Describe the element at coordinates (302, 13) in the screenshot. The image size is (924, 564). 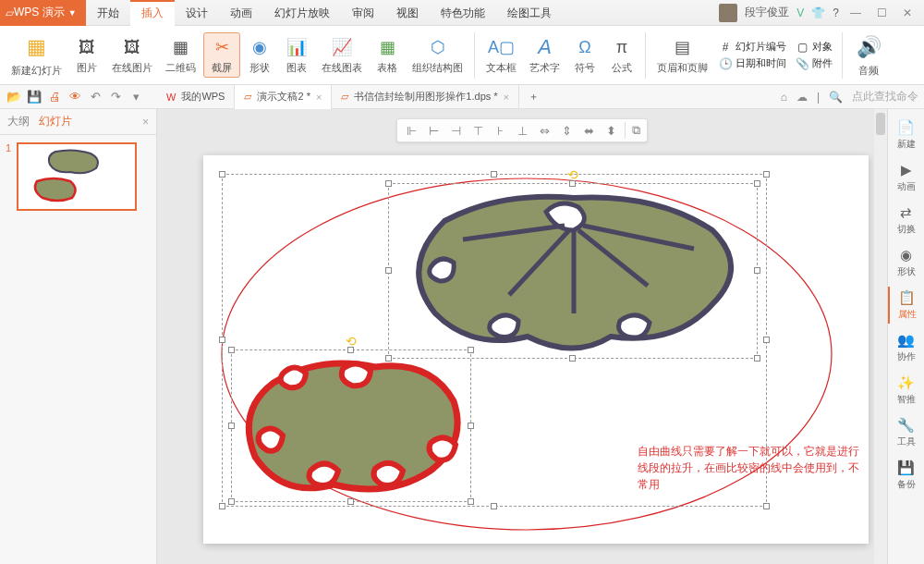
I see `tab-slideshow: 幻灯片放映` at that location.